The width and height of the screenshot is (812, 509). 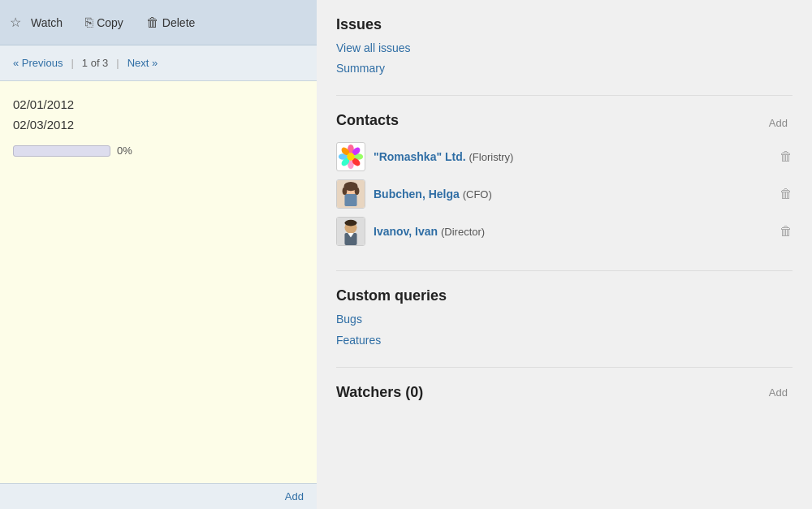 What do you see at coordinates (117, 63) in the screenshot?
I see `pipe-2: |` at bounding box center [117, 63].